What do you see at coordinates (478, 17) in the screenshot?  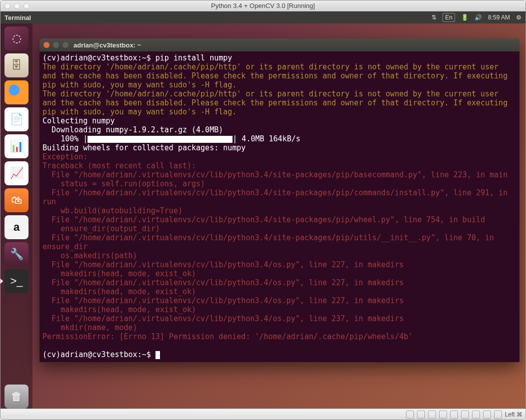 I see `volume-icon: 🔊` at bounding box center [478, 17].